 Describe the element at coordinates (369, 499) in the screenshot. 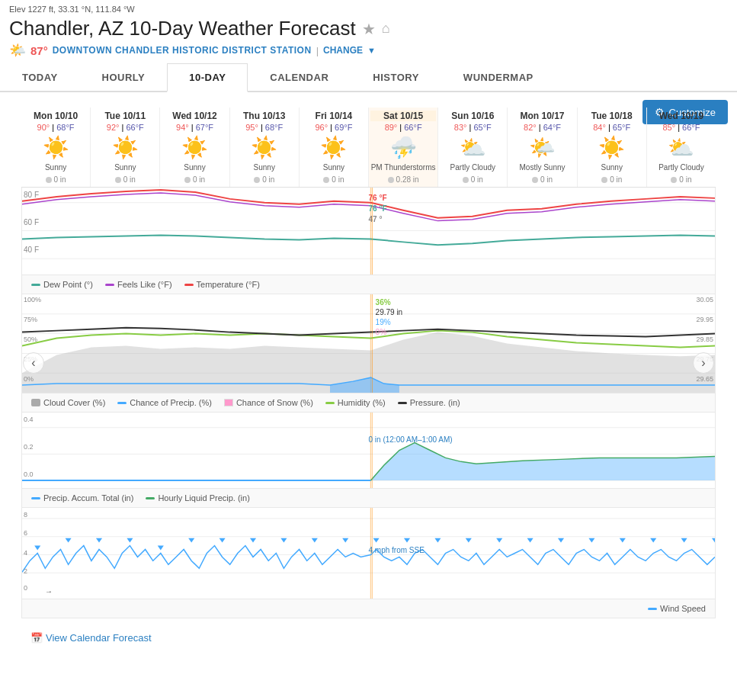

I see `accum-chart-legend: Precip. Accum. Total (in) Hourly Liquid …` at that location.